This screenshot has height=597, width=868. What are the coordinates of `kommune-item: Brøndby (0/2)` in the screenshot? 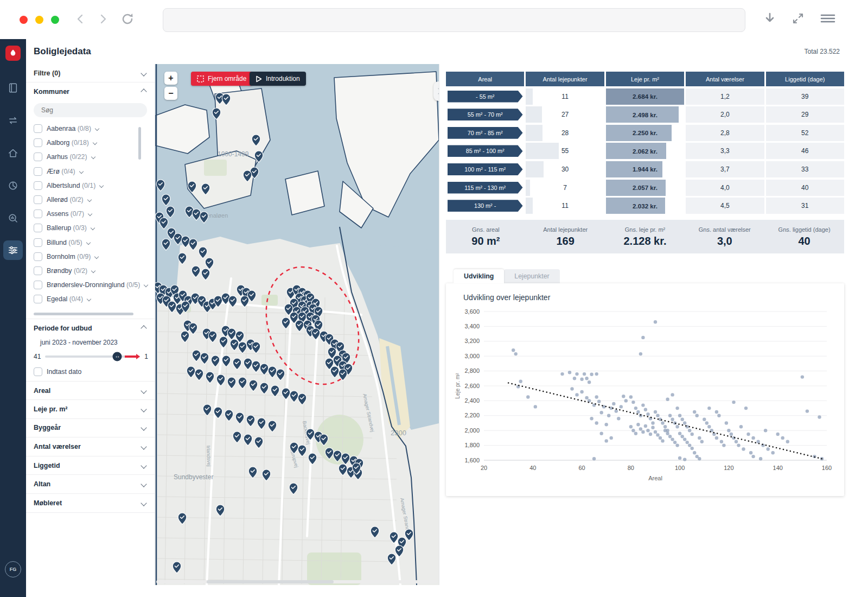 It's located at (90, 271).